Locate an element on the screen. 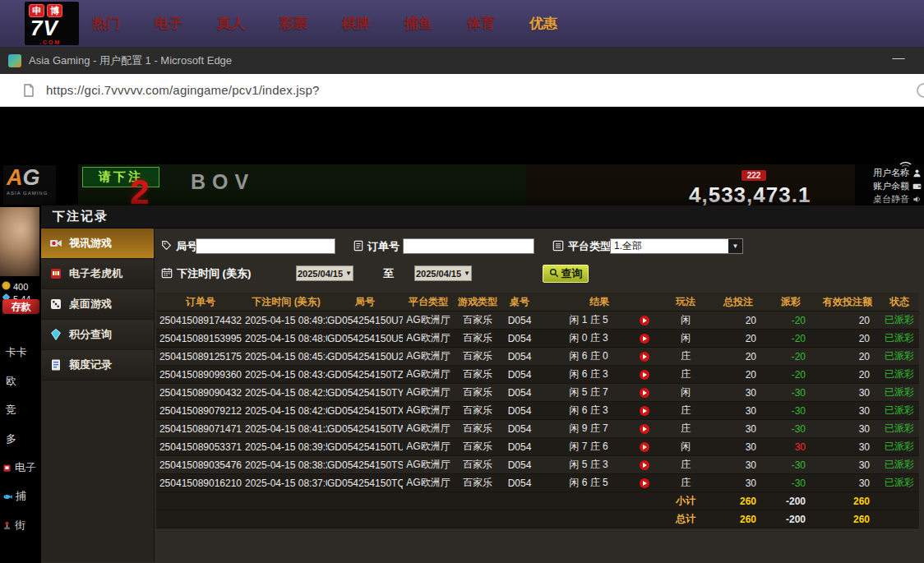  wallet-icon is located at coordinates (917, 186).